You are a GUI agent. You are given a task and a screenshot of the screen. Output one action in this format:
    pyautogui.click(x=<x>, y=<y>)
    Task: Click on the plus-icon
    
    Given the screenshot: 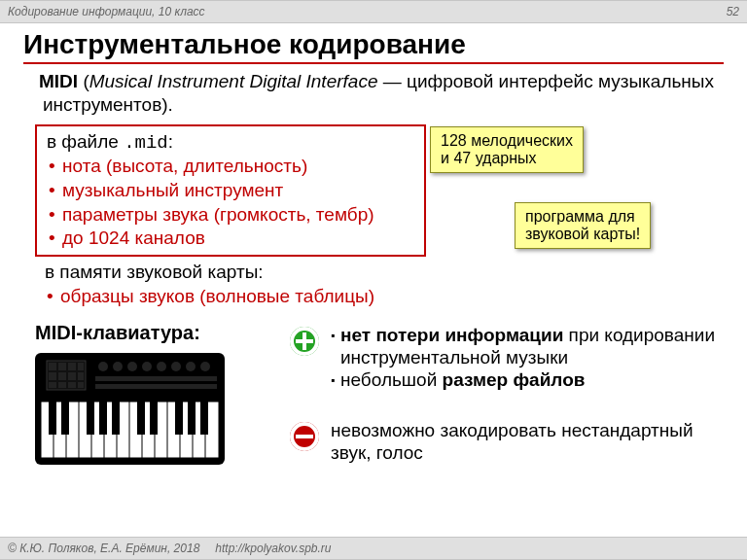 What is the action you would take?
    pyautogui.click(x=304, y=341)
    